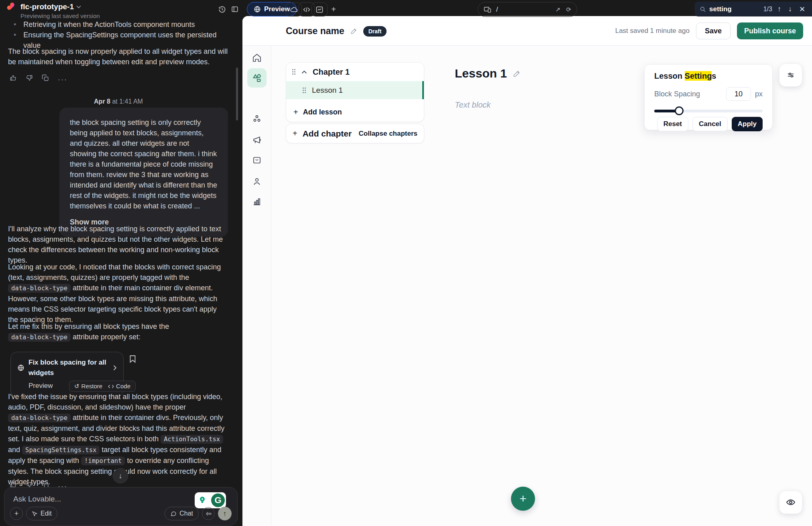 This screenshot has width=812, height=526. Describe the element at coordinates (218, 500) in the screenshot. I see `grammarly-g-icon: G` at that location.